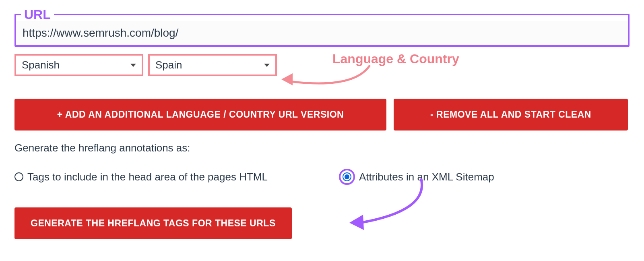 The width and height of the screenshot is (644, 261). What do you see at coordinates (153, 223) in the screenshot?
I see `generate-button: GENERATE THE HREFLANG TAGS FOR THESE URL…` at bounding box center [153, 223].